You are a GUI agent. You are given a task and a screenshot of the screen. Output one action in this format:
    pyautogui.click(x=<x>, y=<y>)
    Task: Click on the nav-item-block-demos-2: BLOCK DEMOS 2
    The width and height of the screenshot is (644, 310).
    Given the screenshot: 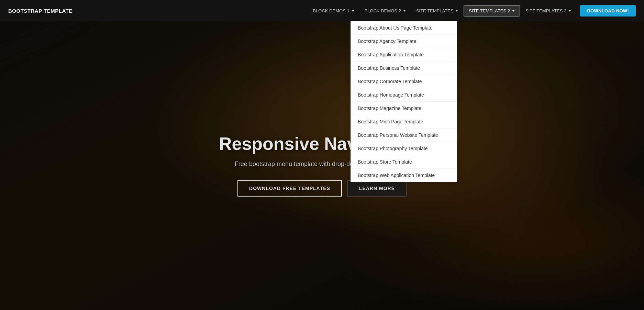 What is the action you would take?
    pyautogui.click(x=385, y=11)
    